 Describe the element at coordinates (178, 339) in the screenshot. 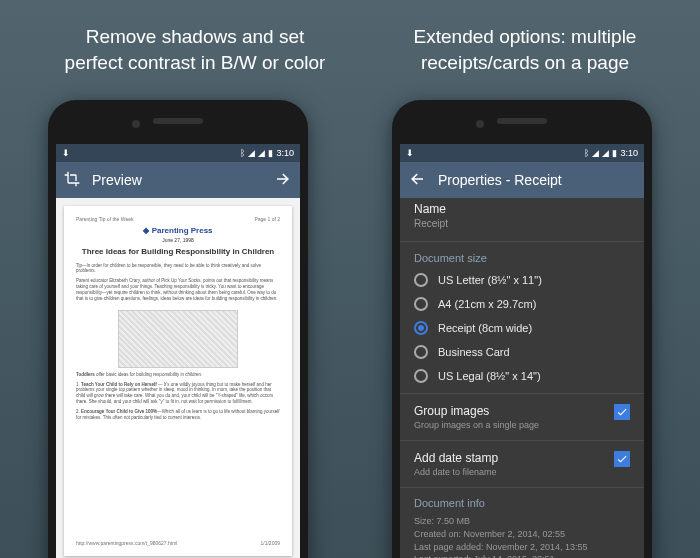

I see `doc-illustration` at that location.